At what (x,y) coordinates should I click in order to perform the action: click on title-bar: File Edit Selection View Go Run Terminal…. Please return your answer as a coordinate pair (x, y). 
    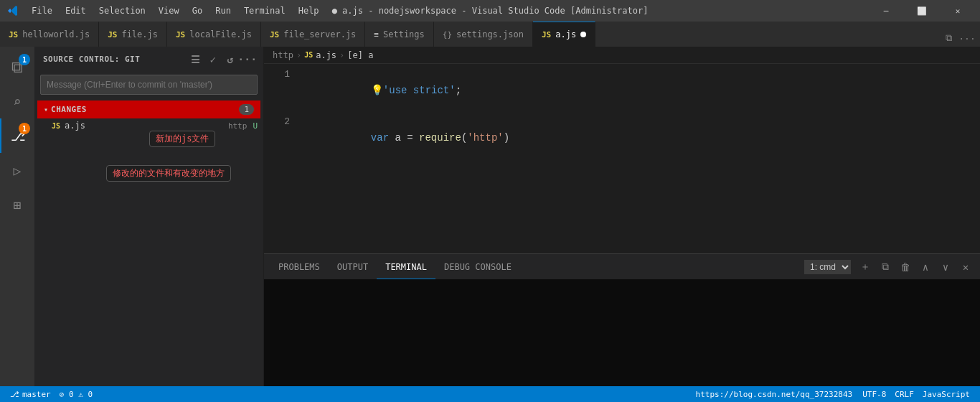
    Looking at the image, I should click on (490, 11).